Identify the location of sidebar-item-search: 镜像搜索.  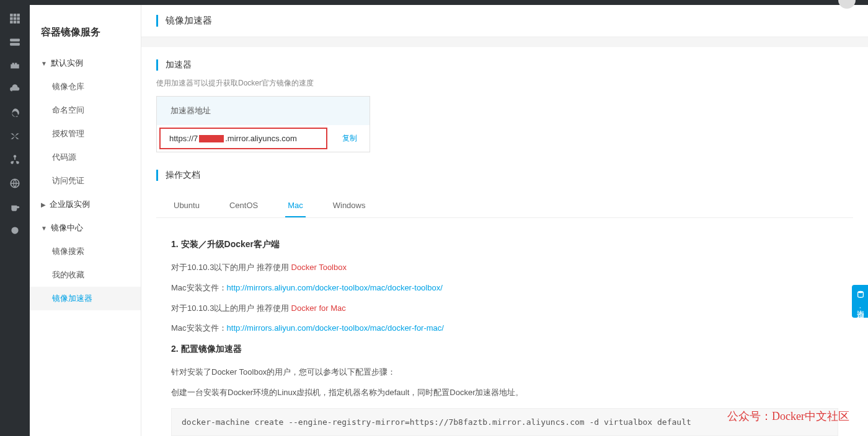
(86, 251).